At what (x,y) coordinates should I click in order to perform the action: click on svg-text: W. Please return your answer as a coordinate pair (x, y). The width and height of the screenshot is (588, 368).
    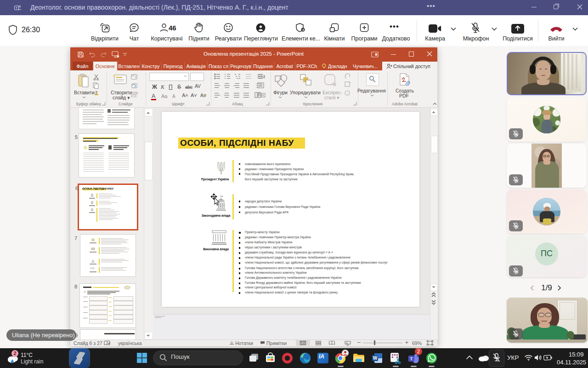
    Looking at the image, I should click on (375, 358).